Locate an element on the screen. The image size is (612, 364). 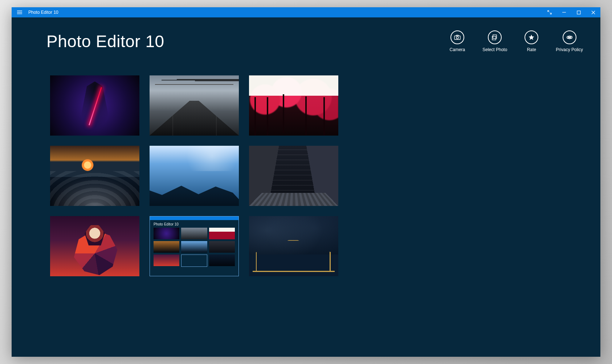
close-button is located at coordinates (593, 12).